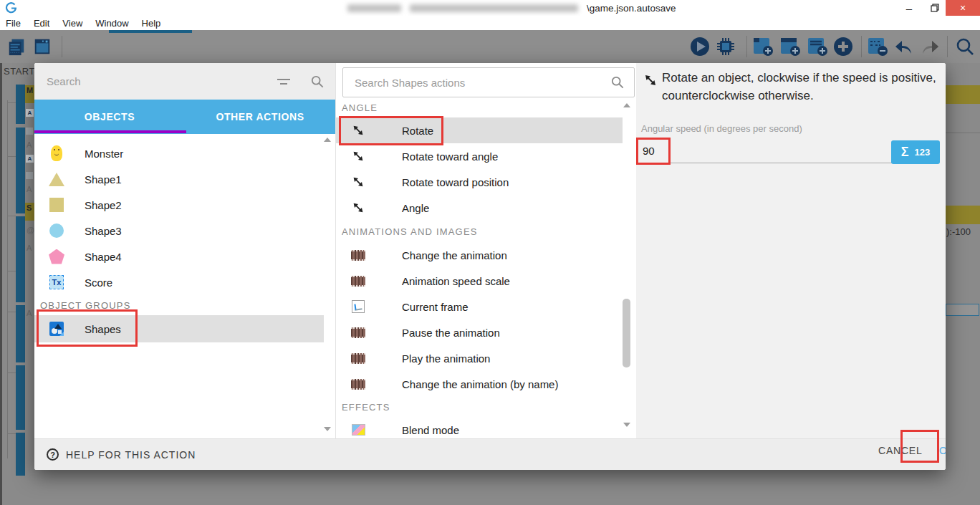  What do you see at coordinates (103, 205) in the screenshot?
I see `object-label: Shape2` at bounding box center [103, 205].